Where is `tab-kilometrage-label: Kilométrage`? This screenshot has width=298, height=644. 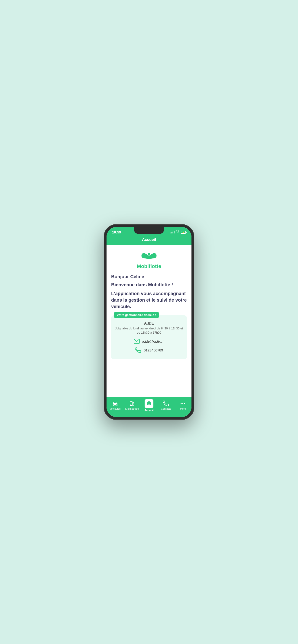
tab-kilometrage-label: Kilométrage is located at coordinates (132, 408).